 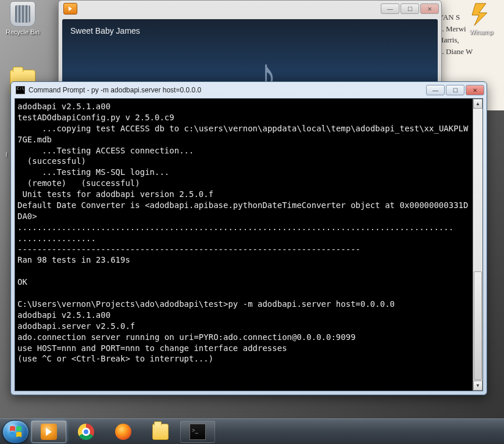 What do you see at coordinates (478, 245) in the screenshot?
I see `scroll-track` at bounding box center [478, 245].